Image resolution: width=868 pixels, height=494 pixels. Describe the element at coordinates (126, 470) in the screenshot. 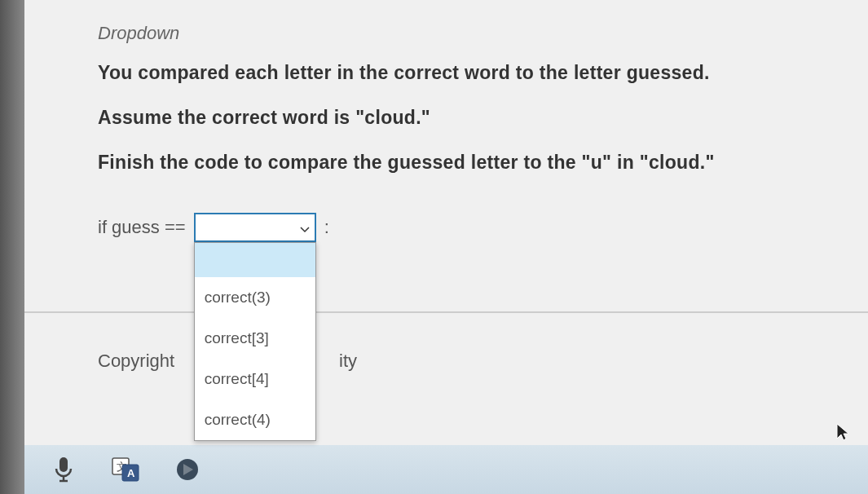

I see `translate-icon: 文 A` at that location.